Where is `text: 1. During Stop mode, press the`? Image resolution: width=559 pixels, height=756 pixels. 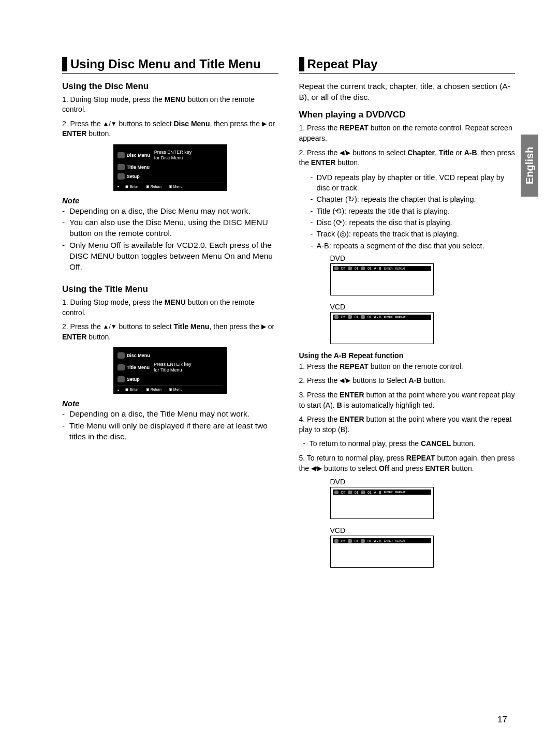 text: 1. During Stop mode, press the is located at coordinates (113, 302).